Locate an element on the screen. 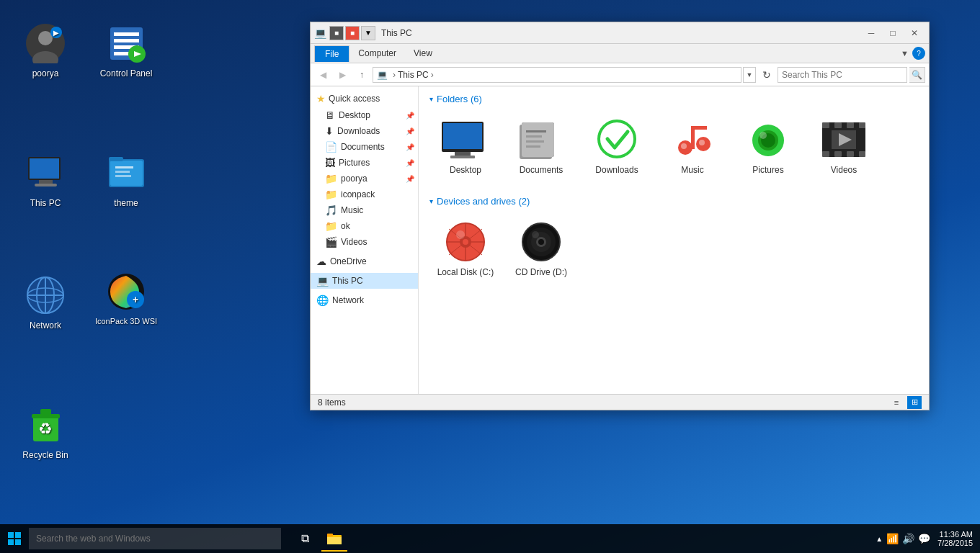  maximize-button: □ is located at coordinates (893, 33).